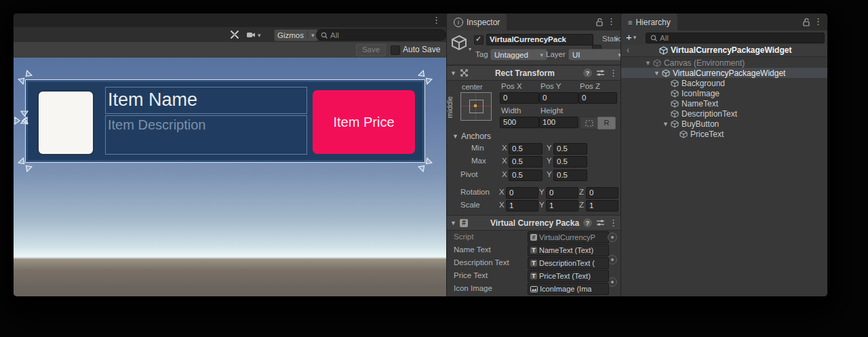 This screenshot has height=337, width=868. I want to click on gizmos-dropdown: Gizmos ▾, so click(296, 35).